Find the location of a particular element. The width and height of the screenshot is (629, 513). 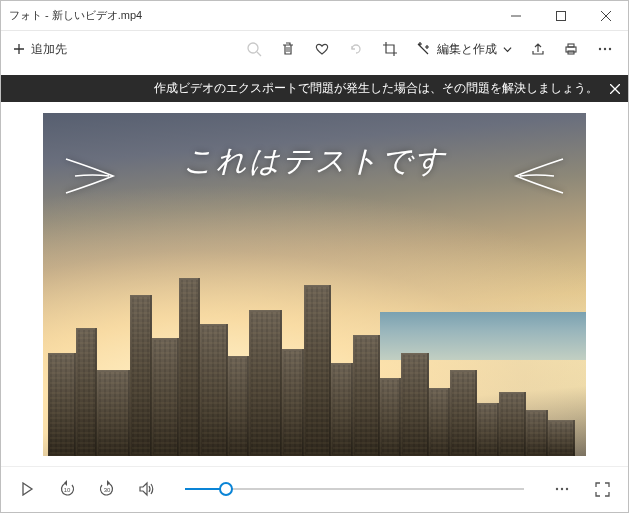

video-overlay-text: これはテストです is located at coordinates (314, 162).